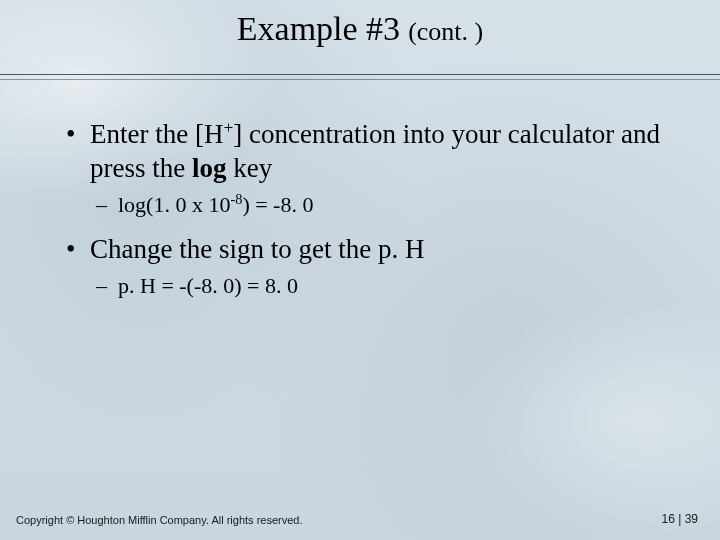 This screenshot has width=720, height=540. Describe the element at coordinates (318, 28) in the screenshot. I see `title-main: Example #3` at that location.